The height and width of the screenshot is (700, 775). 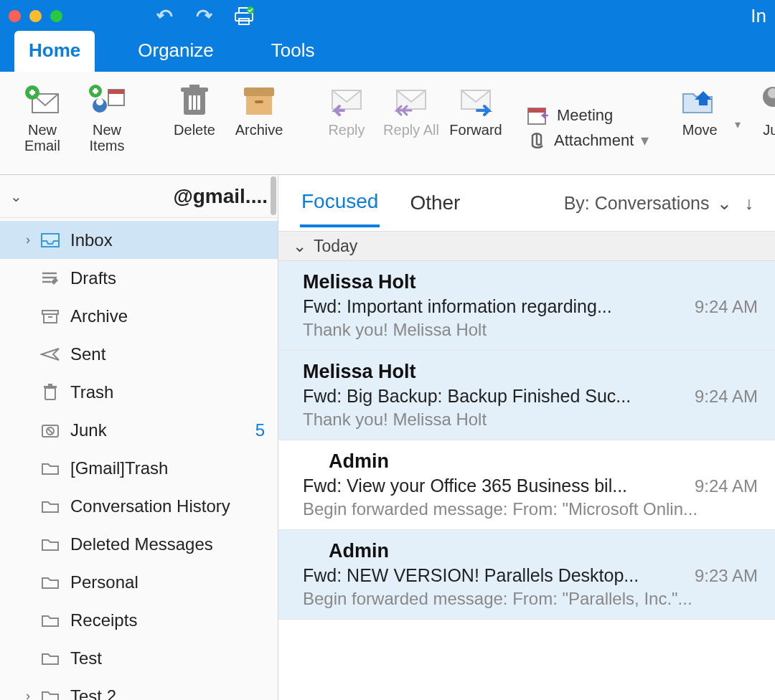 What do you see at coordinates (220, 197) in the screenshot?
I see `account-name: @gmail....` at bounding box center [220, 197].